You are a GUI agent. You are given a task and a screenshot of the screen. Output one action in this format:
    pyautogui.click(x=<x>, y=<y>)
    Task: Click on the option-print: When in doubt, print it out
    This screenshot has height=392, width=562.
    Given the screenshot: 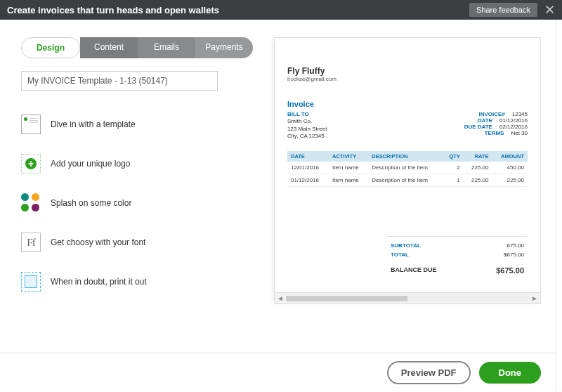 What is the action you would take?
    pyautogui.click(x=137, y=282)
    